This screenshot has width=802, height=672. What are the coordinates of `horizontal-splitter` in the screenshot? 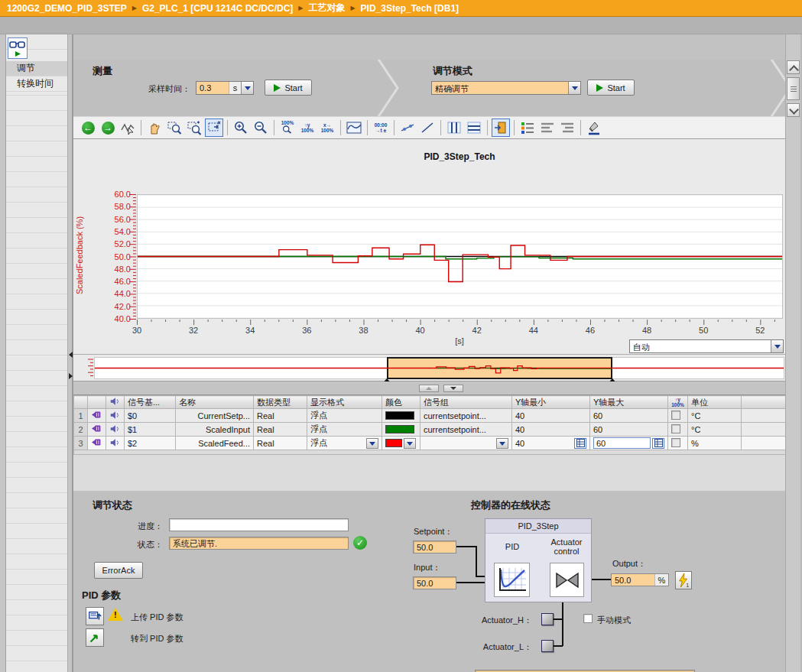 It's located at (430, 388).